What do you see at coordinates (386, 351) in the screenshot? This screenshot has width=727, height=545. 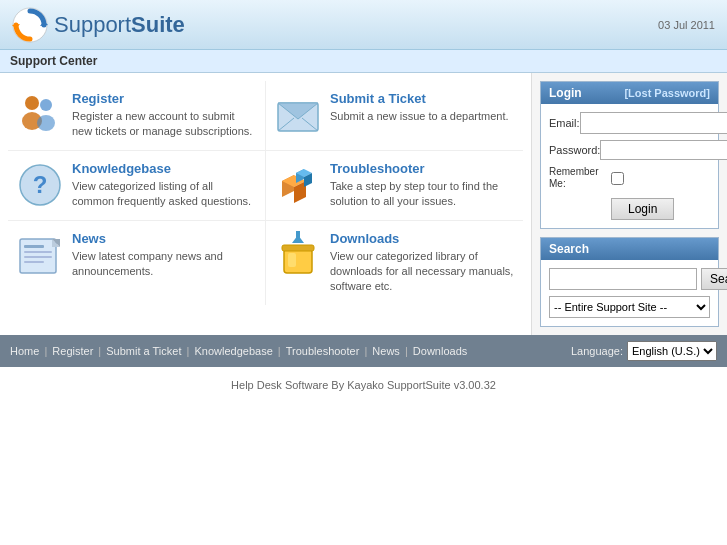 I see `footer-link-news: News` at bounding box center [386, 351].